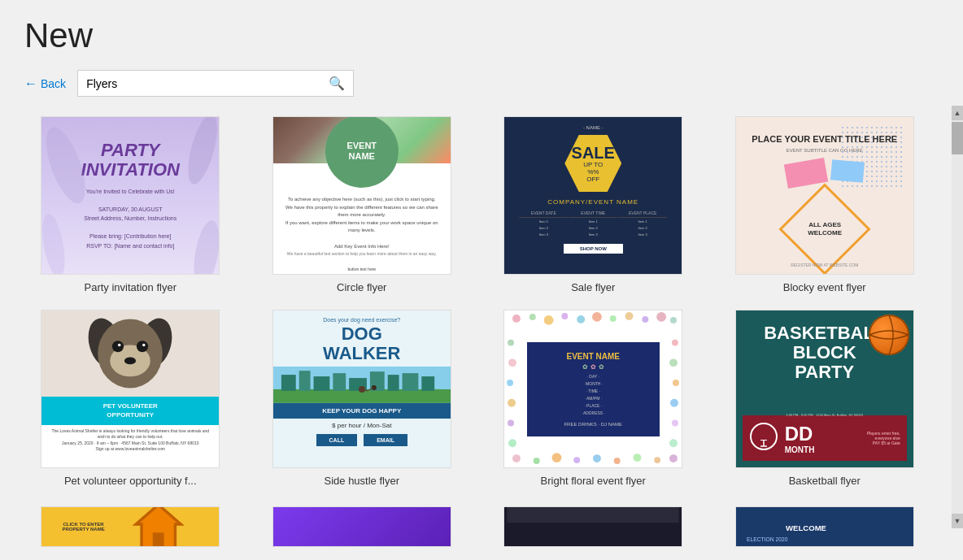 The height and width of the screenshot is (560, 963). I want to click on template-thumb-election: WELCOME ELECTION 2020, so click(825, 527).